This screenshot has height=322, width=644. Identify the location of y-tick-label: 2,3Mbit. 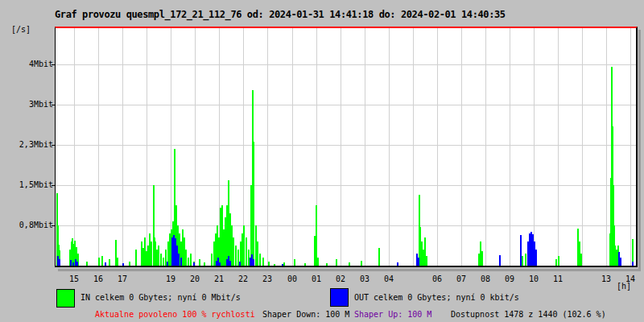
(27, 145).